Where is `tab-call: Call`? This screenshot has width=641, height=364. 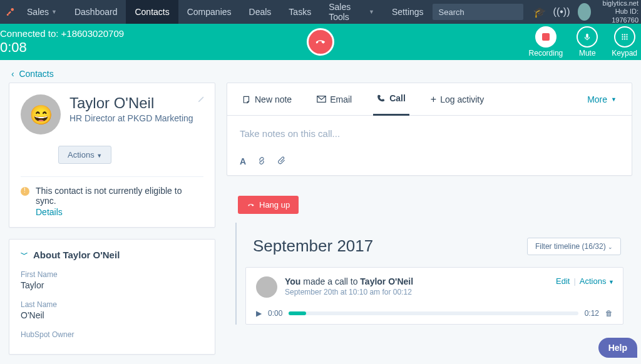 tab-call: Call is located at coordinates (391, 99).